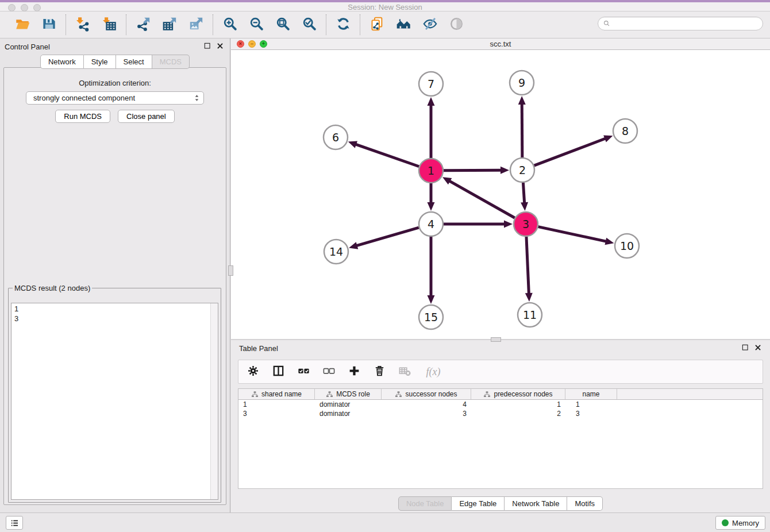 The width and height of the screenshot is (770, 532). What do you see at coordinates (115, 98) in the screenshot?
I see `optimization-criterion-select: strongly connected component` at bounding box center [115, 98].